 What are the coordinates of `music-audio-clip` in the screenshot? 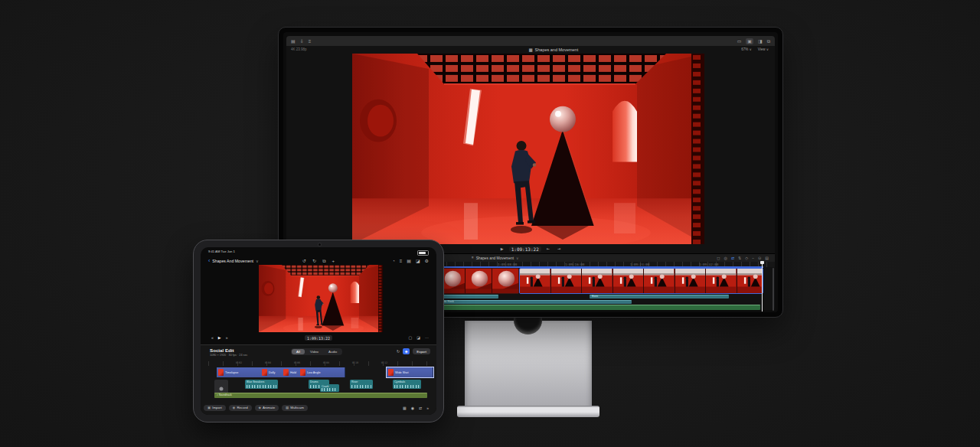 It's located at (597, 308).